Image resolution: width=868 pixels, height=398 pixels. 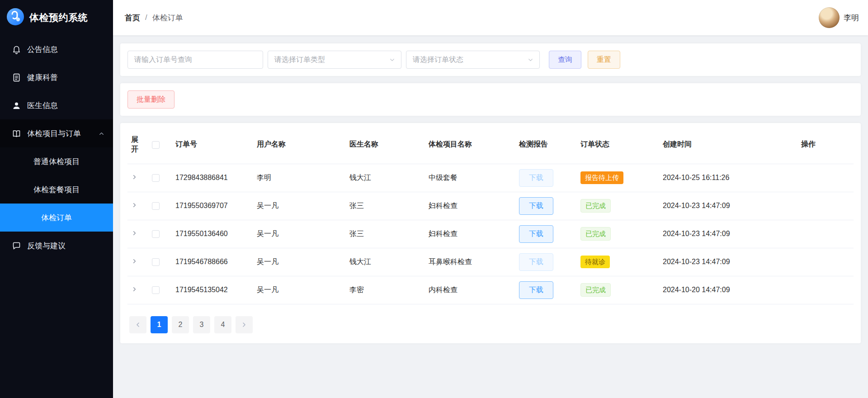 I want to click on reset-button: 重置, so click(x=604, y=60).